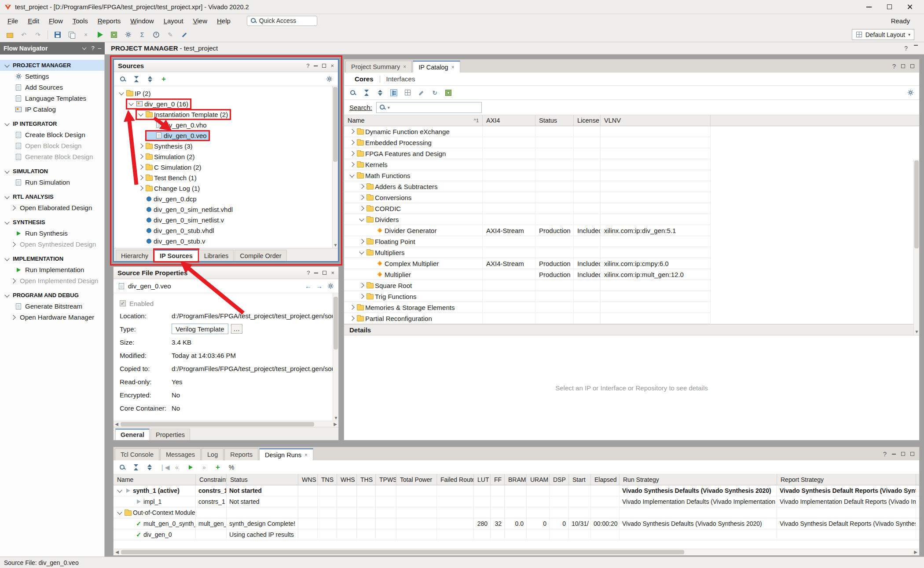 The width and height of the screenshot is (924, 568). I want to click on flow-item-create-block-design: Create Block Design, so click(52, 135).